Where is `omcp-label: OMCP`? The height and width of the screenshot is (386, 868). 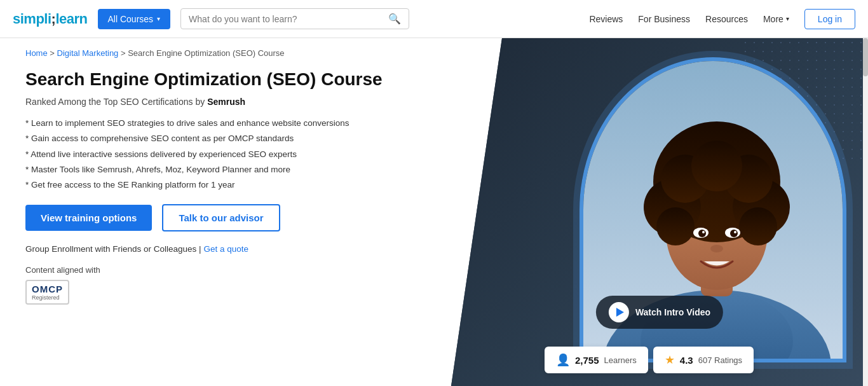 omcp-label: OMCP is located at coordinates (47, 289).